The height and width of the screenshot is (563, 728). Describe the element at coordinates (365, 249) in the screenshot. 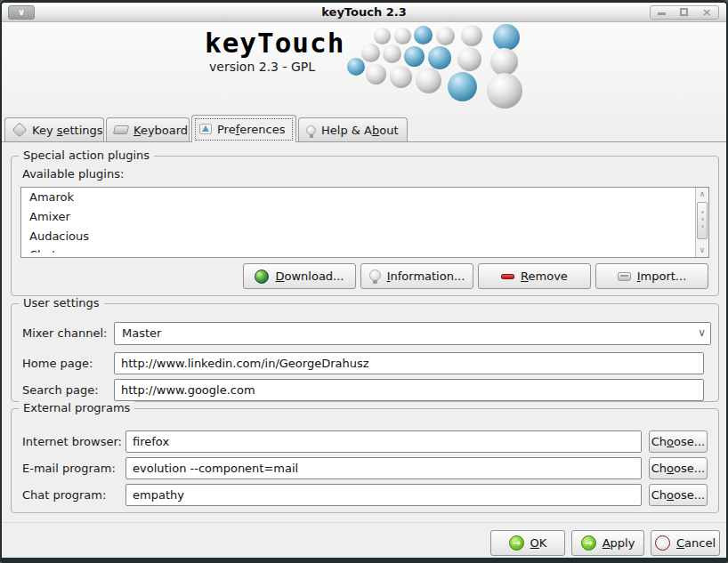

I see `list-item-partial: Chat` at that location.